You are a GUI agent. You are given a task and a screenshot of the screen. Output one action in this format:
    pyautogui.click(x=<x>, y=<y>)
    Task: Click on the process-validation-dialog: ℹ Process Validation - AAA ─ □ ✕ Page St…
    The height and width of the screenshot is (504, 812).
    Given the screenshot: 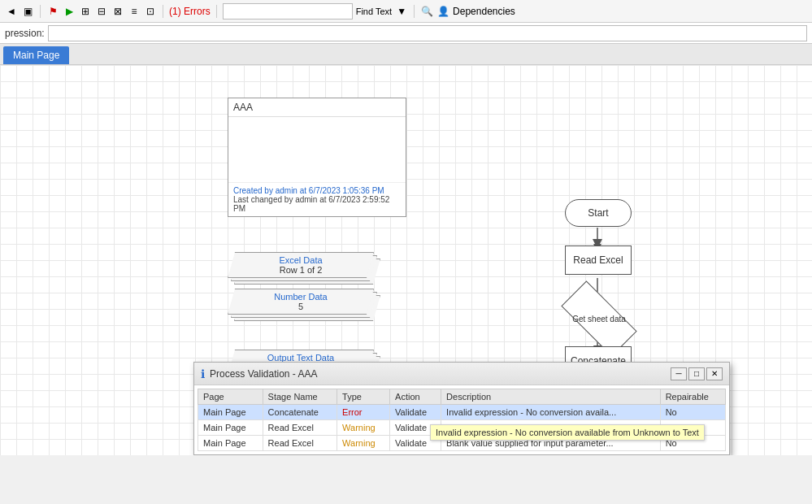 What is the action you would take?
    pyautogui.click(x=462, y=408)
    